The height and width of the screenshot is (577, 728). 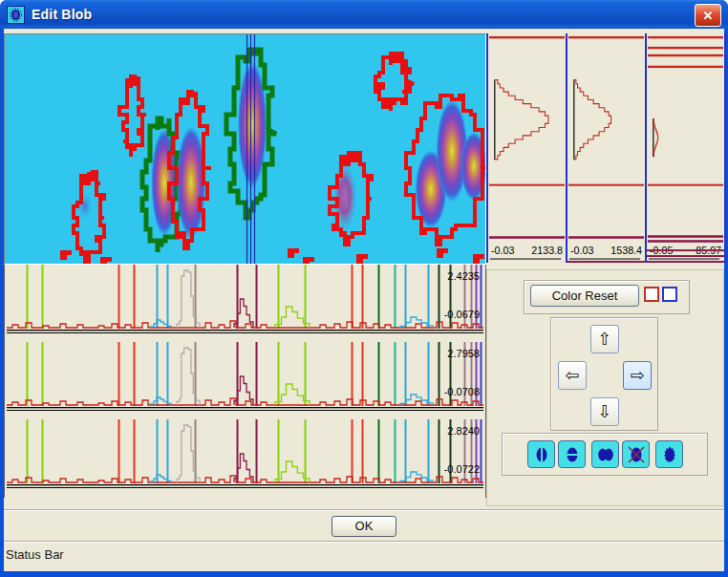 What do you see at coordinates (605, 455) in the screenshot?
I see `blob-tools-group` at bounding box center [605, 455].